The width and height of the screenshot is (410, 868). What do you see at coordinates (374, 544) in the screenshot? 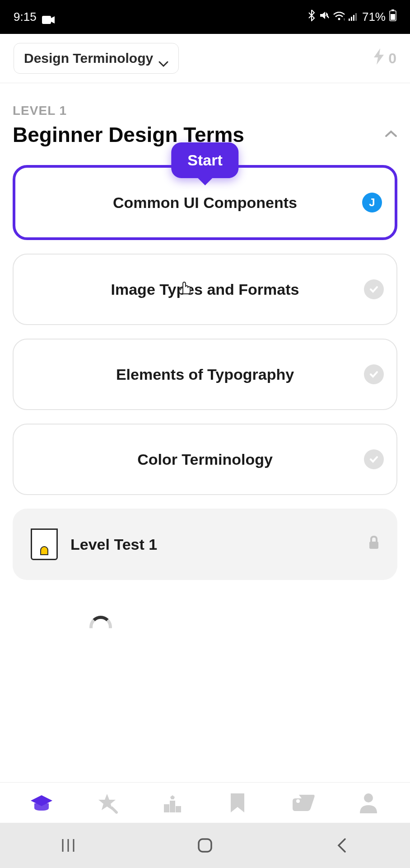
I see `lock-icon` at bounding box center [374, 544].